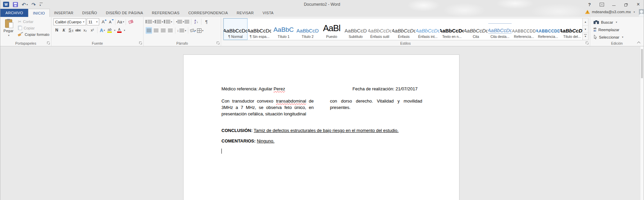 The width and height of the screenshot is (644, 200). What do you see at coordinates (6, 4) in the screenshot?
I see `word-logo-icon: W` at bounding box center [6, 4].